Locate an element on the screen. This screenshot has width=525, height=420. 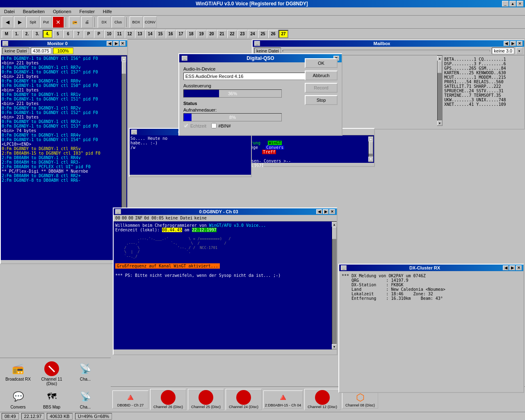
monitor-scroll-right: ▶ is located at coordinates (116, 43).